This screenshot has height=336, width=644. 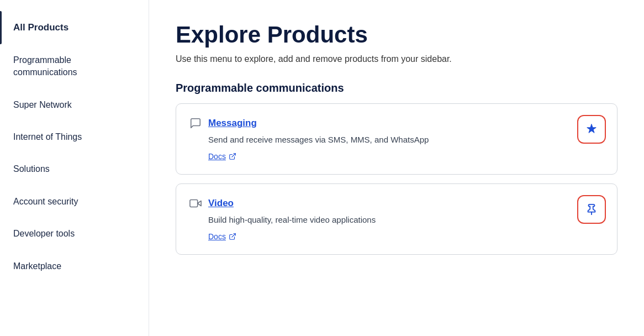 I want to click on sidebar-item-label: All Products, so click(x=41, y=28).